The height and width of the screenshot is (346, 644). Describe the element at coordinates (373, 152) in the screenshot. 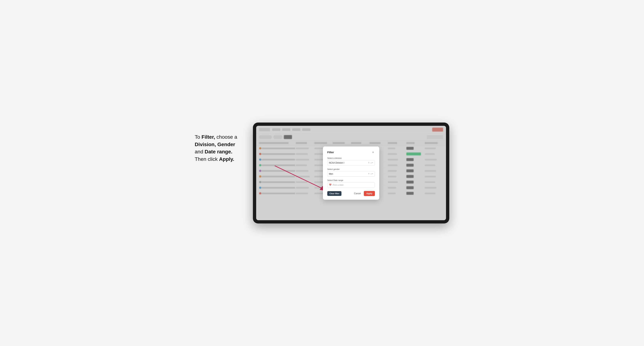

I see `modal-close-button: ✕` at that location.